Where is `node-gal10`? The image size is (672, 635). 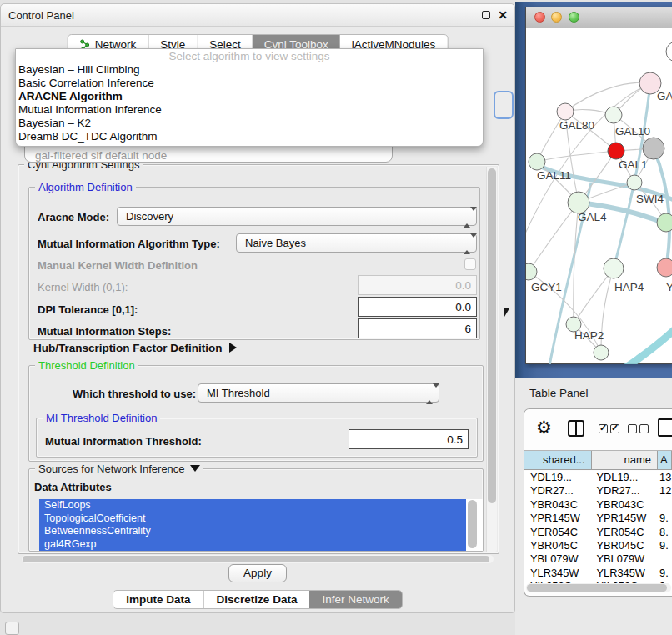 node-gal10 is located at coordinates (614, 115).